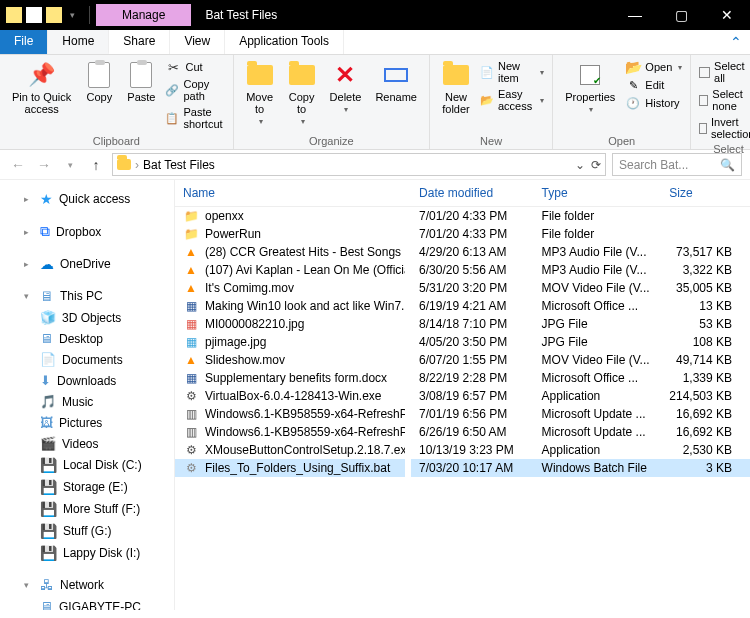 The image size is (750, 618). I want to click on file-name-cell: ▲(28) CCR Greatest Hits - Best Songs of …, so click(290, 252).